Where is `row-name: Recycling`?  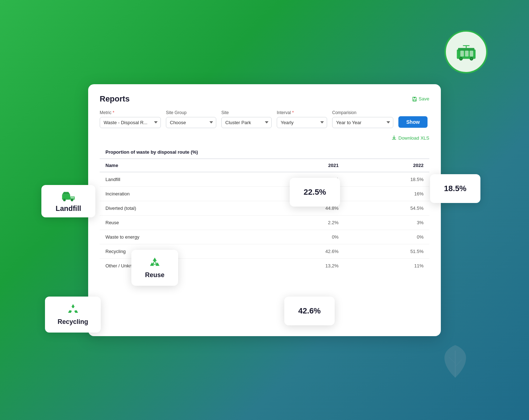 row-name: Recycling is located at coordinates (180, 251).